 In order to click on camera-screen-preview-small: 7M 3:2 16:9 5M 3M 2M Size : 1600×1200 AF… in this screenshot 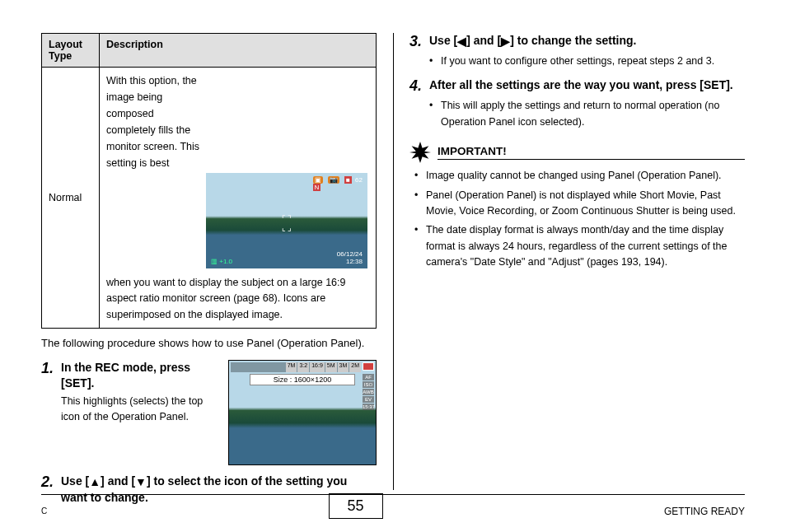, I will do `click(302, 413)`.